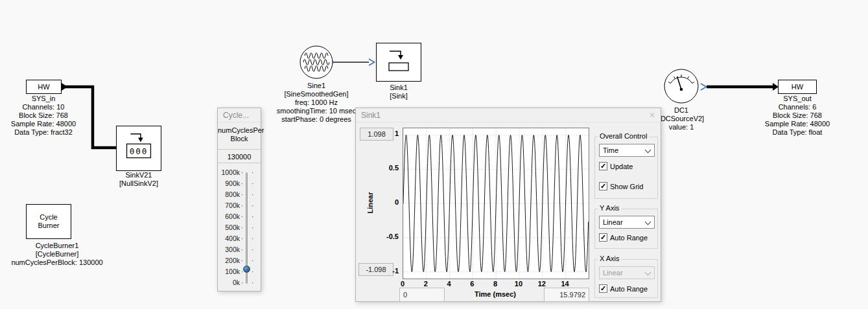 The image size is (868, 309). What do you see at coordinates (240, 249) in the screenshot?
I see `slider-scale-row: 300k··` at bounding box center [240, 249].